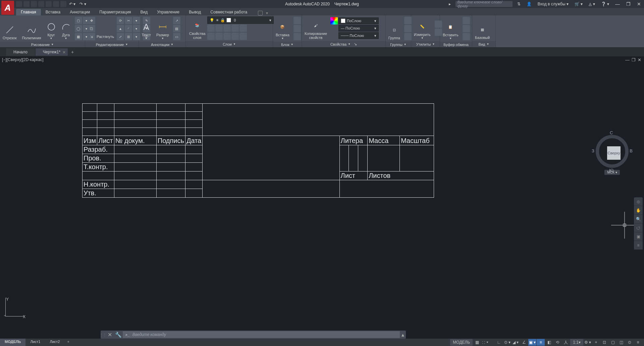 This screenshot has height=346, width=644. I want to click on grid-icon: ▦, so click(477, 342).